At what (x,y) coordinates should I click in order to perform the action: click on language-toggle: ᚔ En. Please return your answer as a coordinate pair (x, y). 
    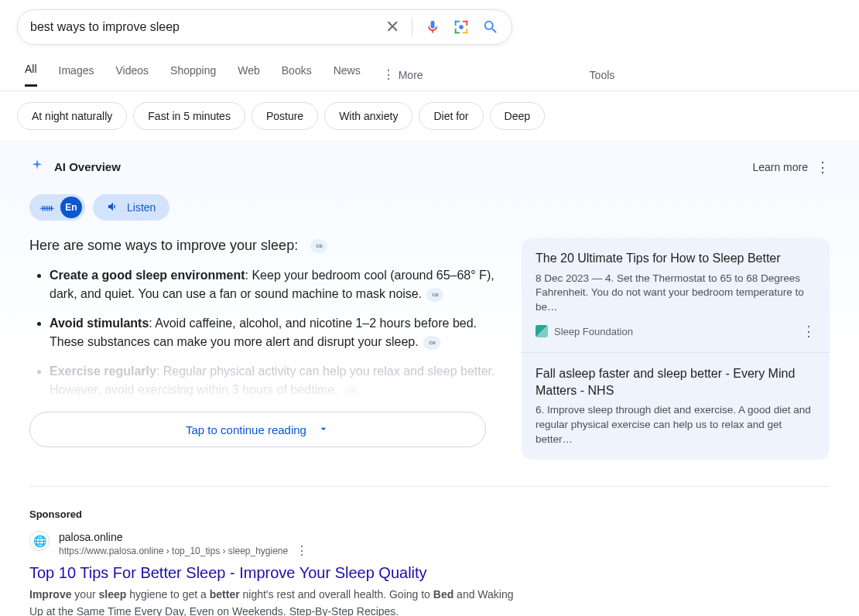
    Looking at the image, I should click on (57, 207).